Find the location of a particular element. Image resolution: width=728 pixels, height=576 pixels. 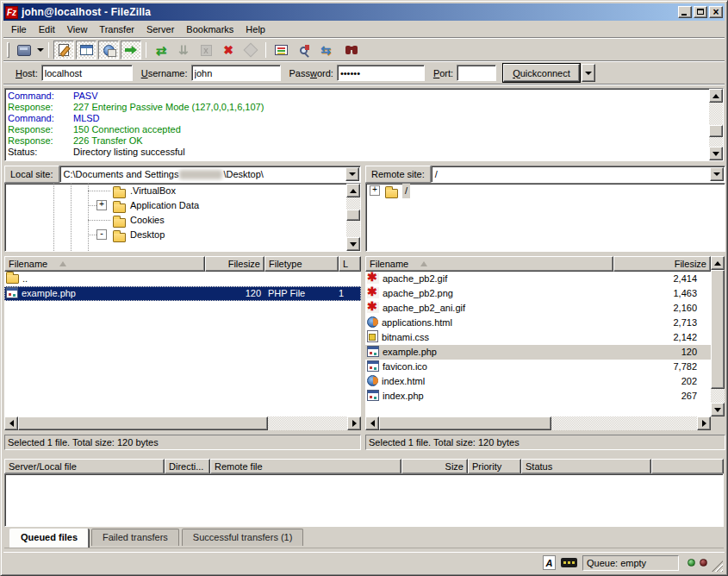

reconnect-button is located at coordinates (251, 50).